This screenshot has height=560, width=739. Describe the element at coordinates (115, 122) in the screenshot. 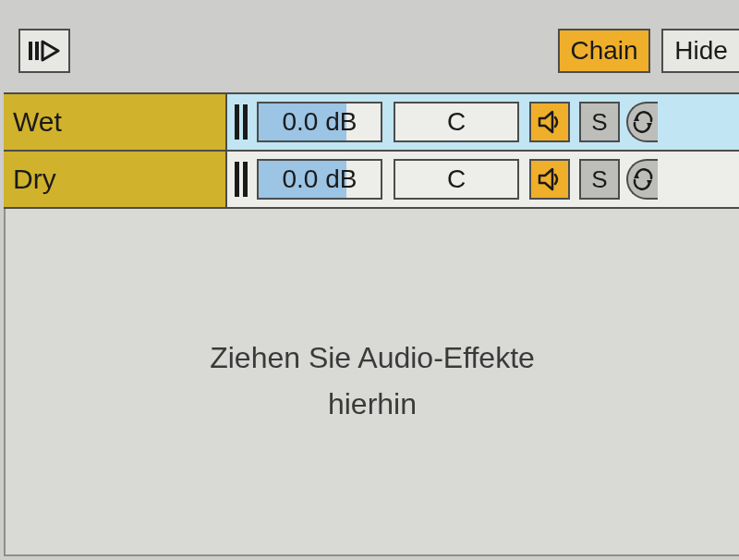

I see `chain-name-field: Wet` at that location.